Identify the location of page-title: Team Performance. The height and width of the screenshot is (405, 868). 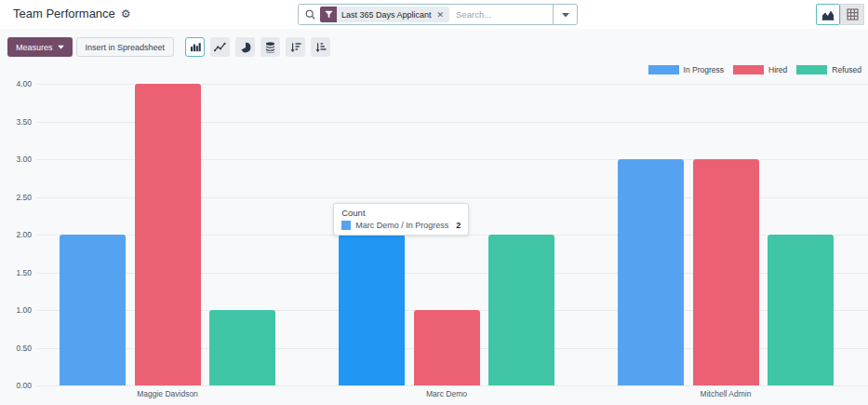
(64, 13).